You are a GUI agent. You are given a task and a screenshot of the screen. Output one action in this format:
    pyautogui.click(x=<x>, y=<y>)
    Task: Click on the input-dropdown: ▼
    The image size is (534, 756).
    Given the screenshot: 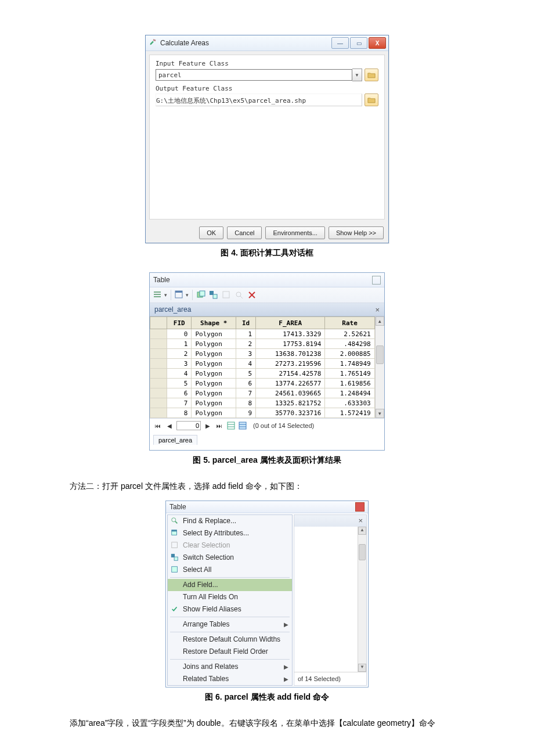 What is the action you would take?
    pyautogui.click(x=358, y=75)
    